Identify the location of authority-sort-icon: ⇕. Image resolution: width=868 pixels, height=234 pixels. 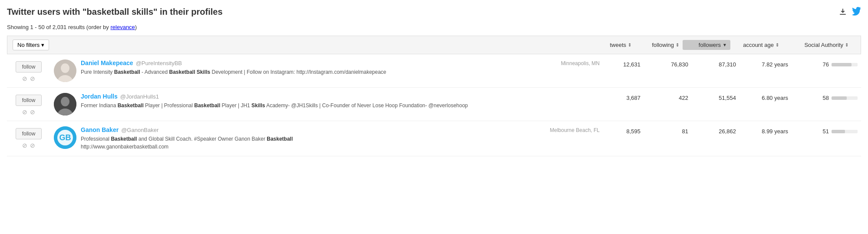
(847, 45).